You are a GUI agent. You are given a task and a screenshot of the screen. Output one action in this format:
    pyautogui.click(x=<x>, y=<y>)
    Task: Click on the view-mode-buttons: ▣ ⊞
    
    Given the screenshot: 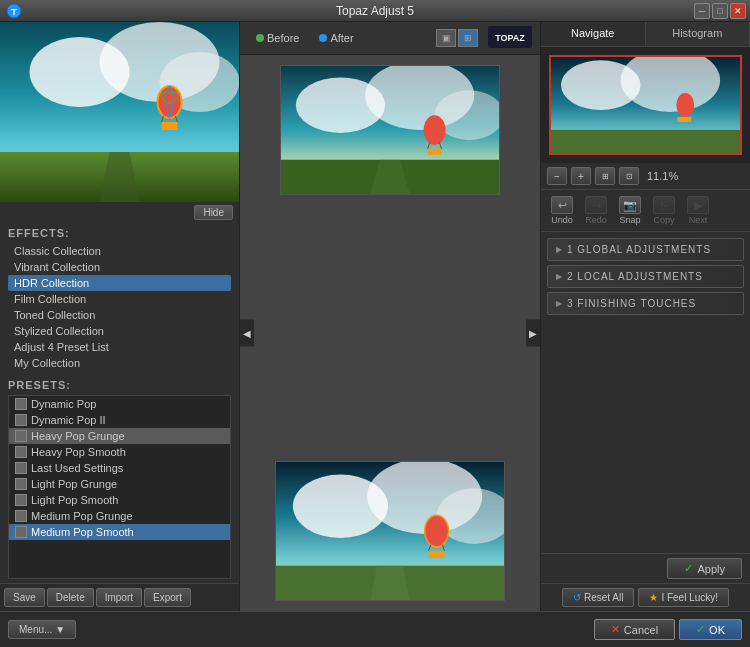 What is the action you would take?
    pyautogui.click(x=457, y=38)
    